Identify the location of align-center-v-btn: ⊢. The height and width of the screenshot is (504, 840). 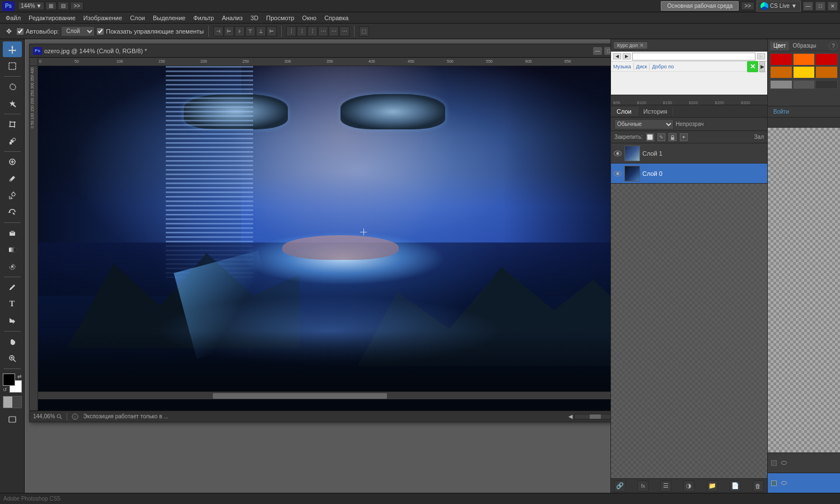
(229, 31).